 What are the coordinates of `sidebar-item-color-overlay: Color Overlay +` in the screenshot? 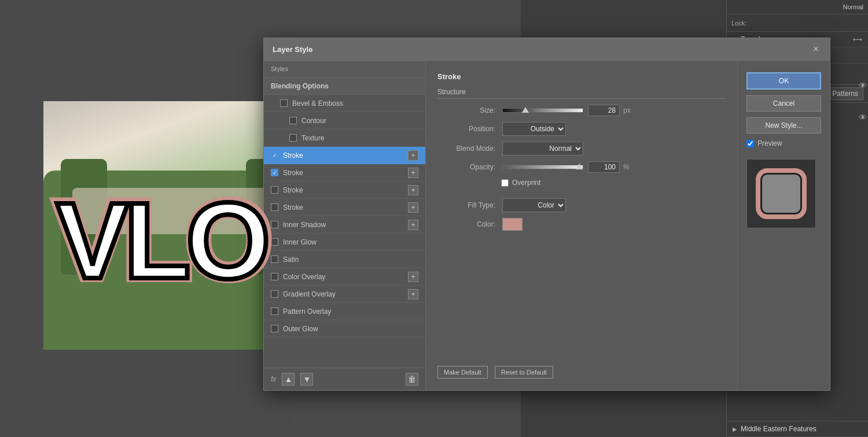 It's located at (345, 277).